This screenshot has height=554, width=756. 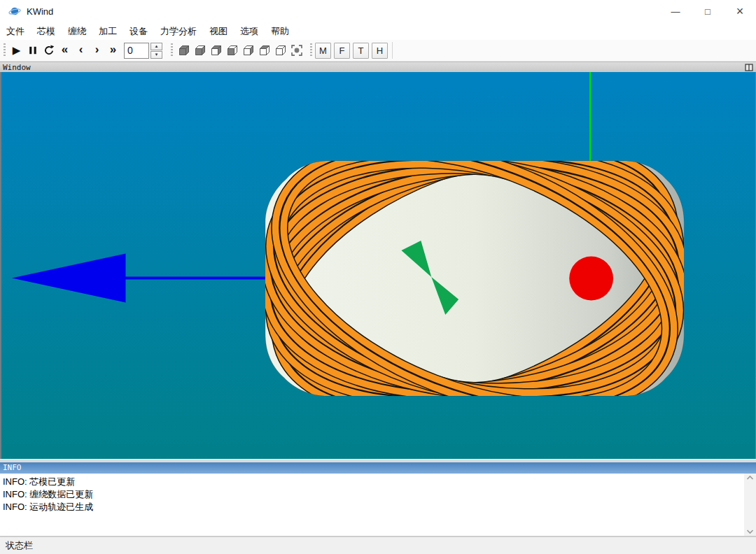 I want to click on view-cube-front-icon, so click(x=232, y=50).